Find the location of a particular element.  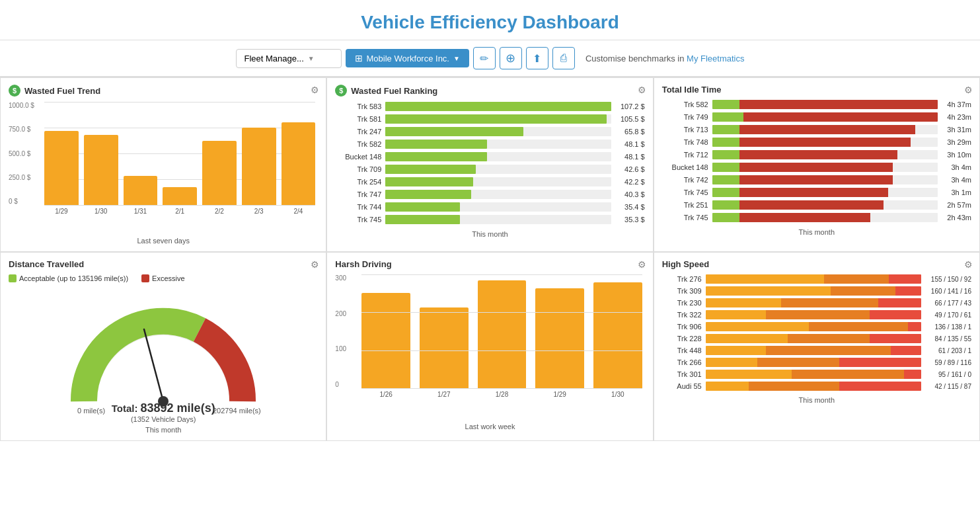

distance-period: This month is located at coordinates (163, 430).